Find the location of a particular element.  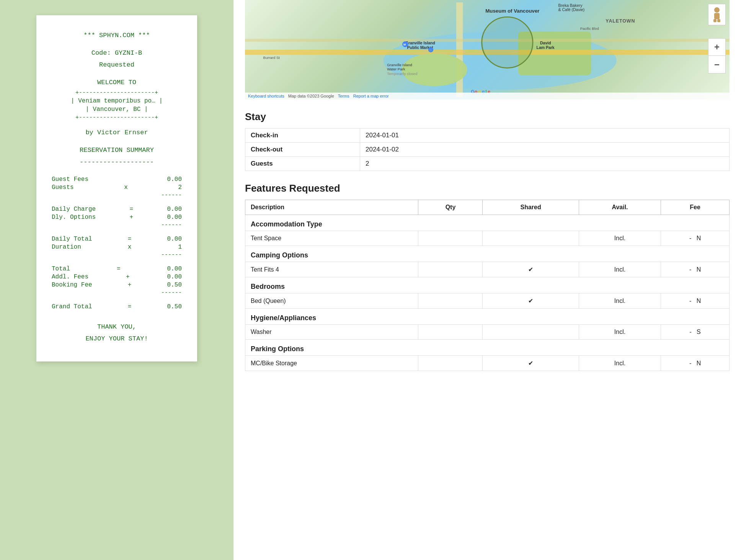

receipt-header: *** SPHYN.COM *** is located at coordinates (117, 36).